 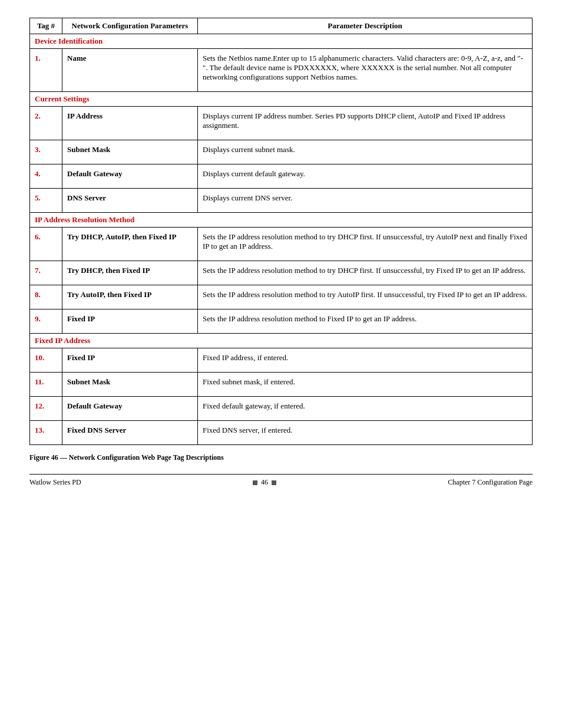 I want to click on tag-cell: 12., so click(x=46, y=409).